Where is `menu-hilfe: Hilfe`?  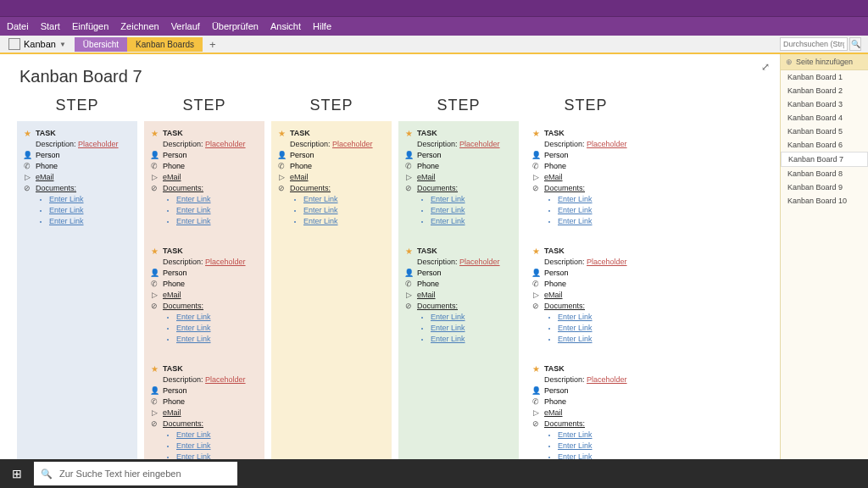
menu-hilfe: Hilfe is located at coordinates (322, 26).